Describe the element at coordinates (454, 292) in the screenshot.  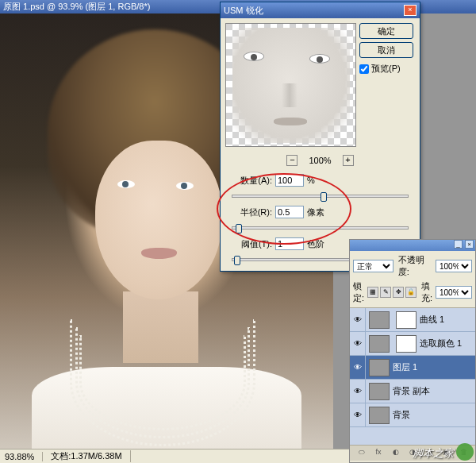
I see `fill-select: 100%` at that location.